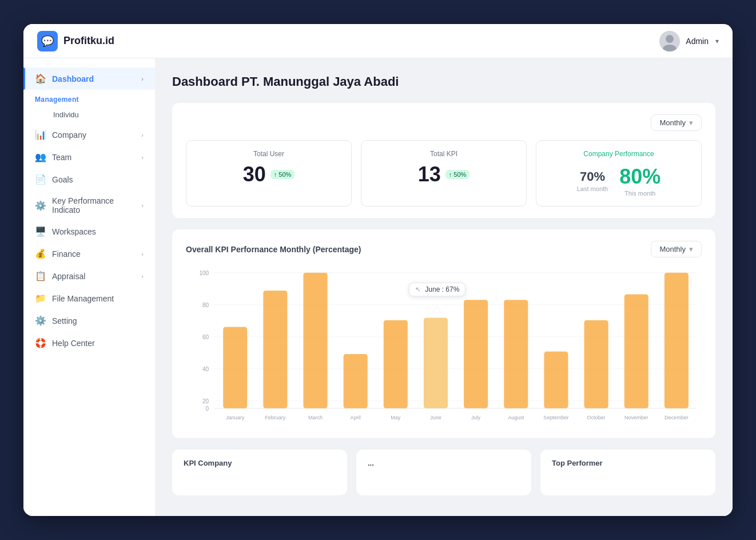 This screenshot has height=540, width=756. Describe the element at coordinates (444, 463) in the screenshot. I see `kpi-all-title: ...` at that location.